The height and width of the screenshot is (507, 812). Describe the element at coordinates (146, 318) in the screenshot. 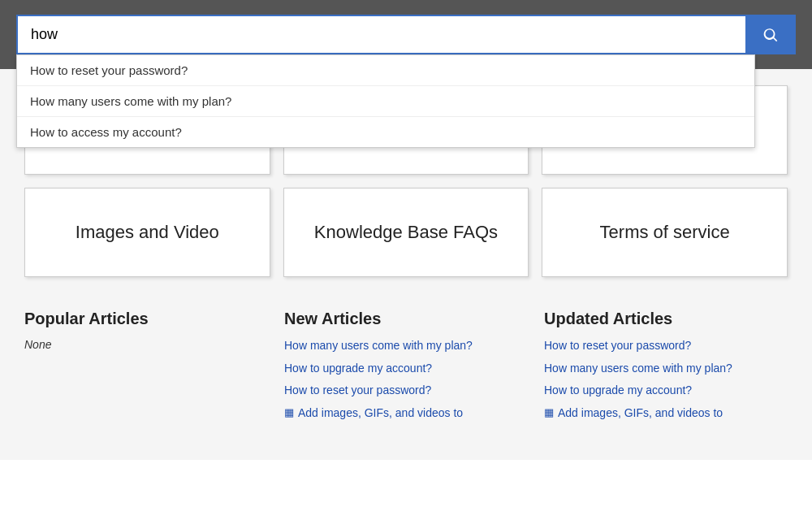

I see `popular-articles-title: Popular Articles` at that location.